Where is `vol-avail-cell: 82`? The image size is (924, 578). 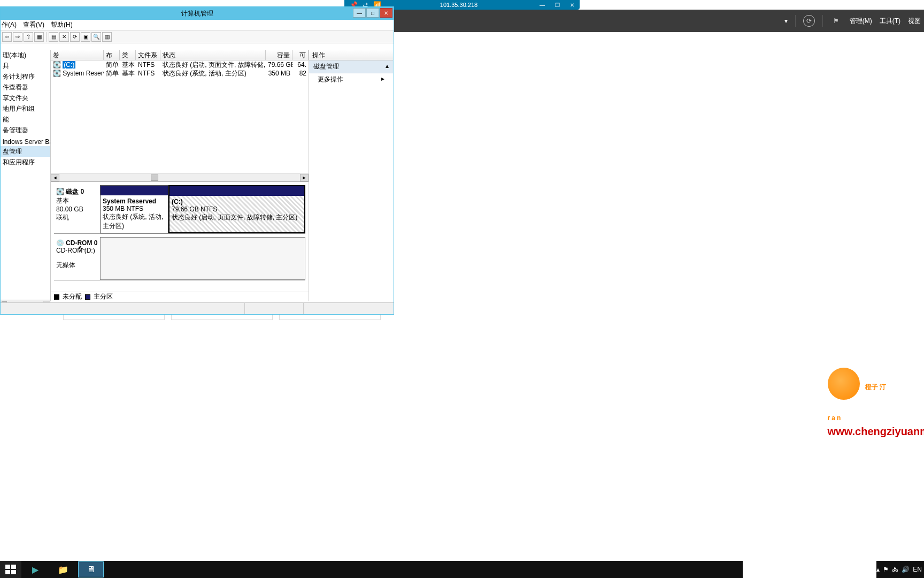 vol-avail-cell: 82 is located at coordinates (301, 73).